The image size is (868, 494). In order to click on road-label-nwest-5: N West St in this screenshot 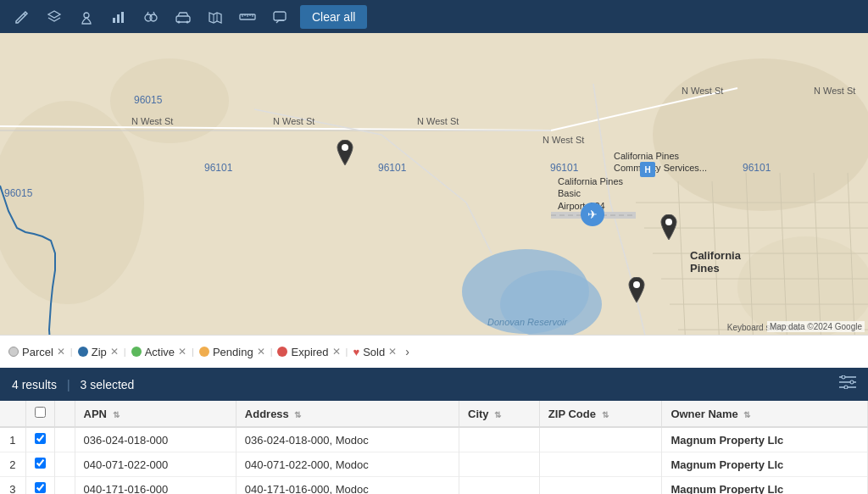, I will do `click(834, 91)`.